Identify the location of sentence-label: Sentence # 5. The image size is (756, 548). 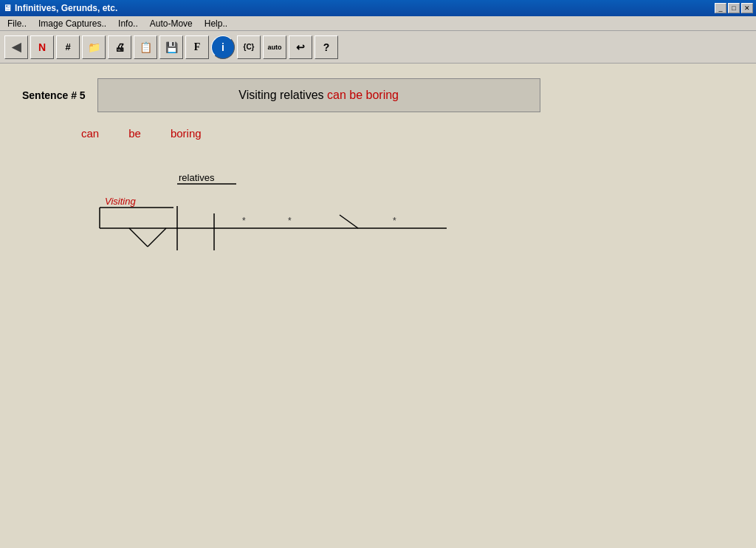
(54, 95).